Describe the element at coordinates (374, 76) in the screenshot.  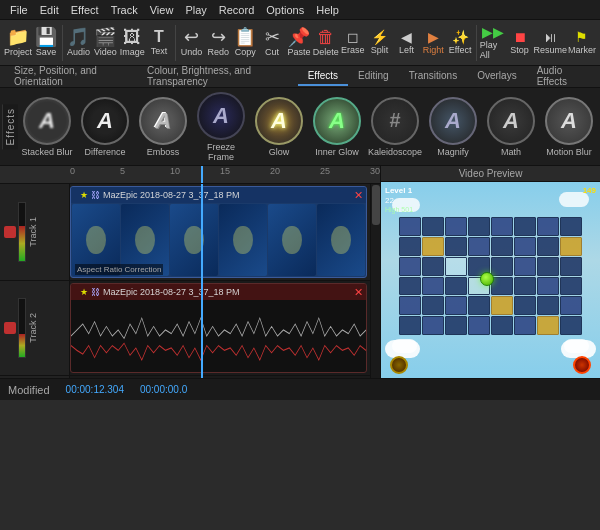
I see `tab-editing: Editing` at that location.